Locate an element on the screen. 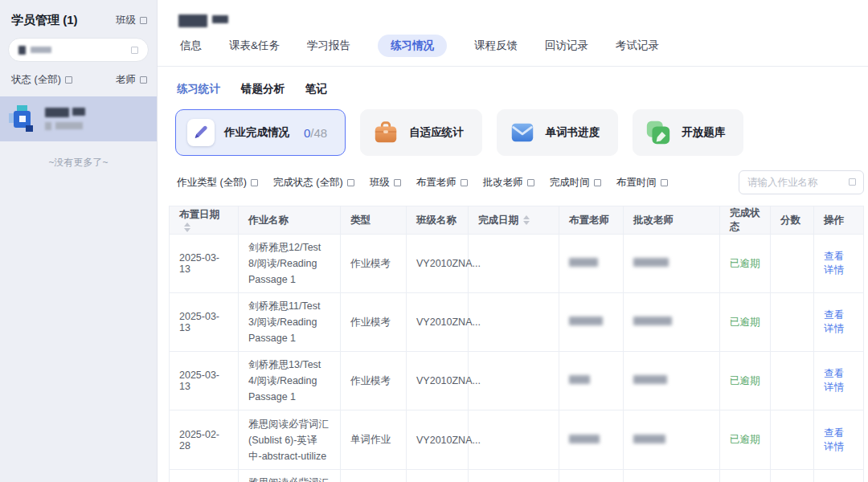 This screenshot has width=868, height=482. table-row: 2025-02-28 雅思阅读必背词汇 (Sublist 6)-英译中-abst… is located at coordinates (517, 440).